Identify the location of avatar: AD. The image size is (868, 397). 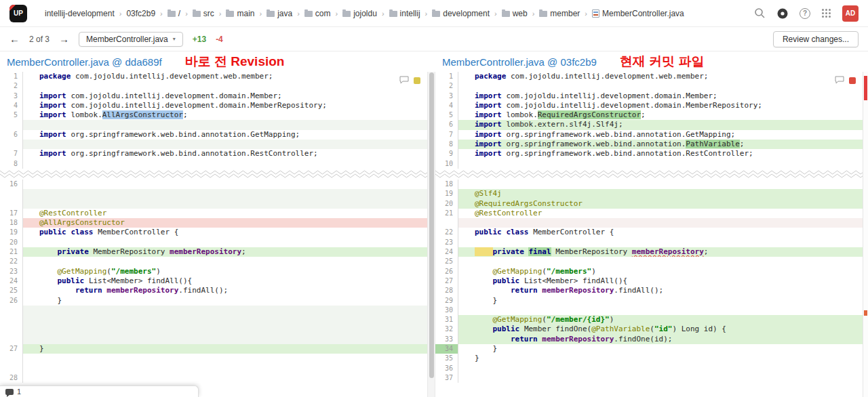
(850, 14).